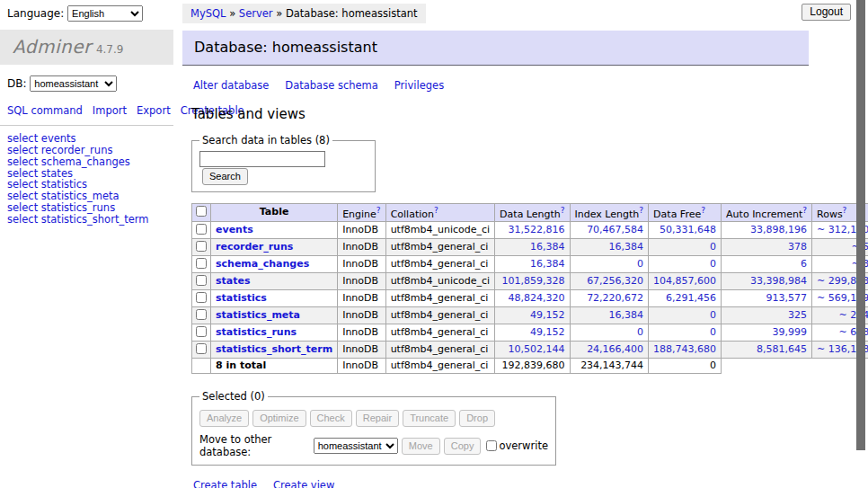  Describe the element at coordinates (532, 298) in the screenshot. I see `cell-data-length: 48,824,320` at that location.